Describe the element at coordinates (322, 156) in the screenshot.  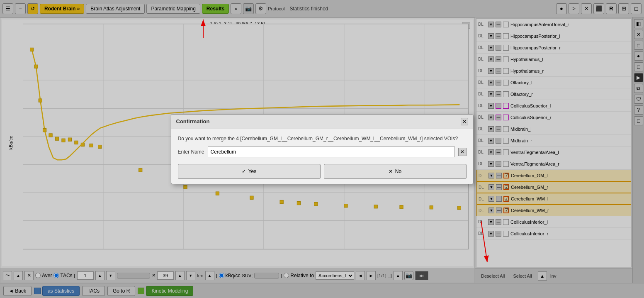
I see `modal-body: Do you want to merge the 4 [Cerebellum_G…` at that location.